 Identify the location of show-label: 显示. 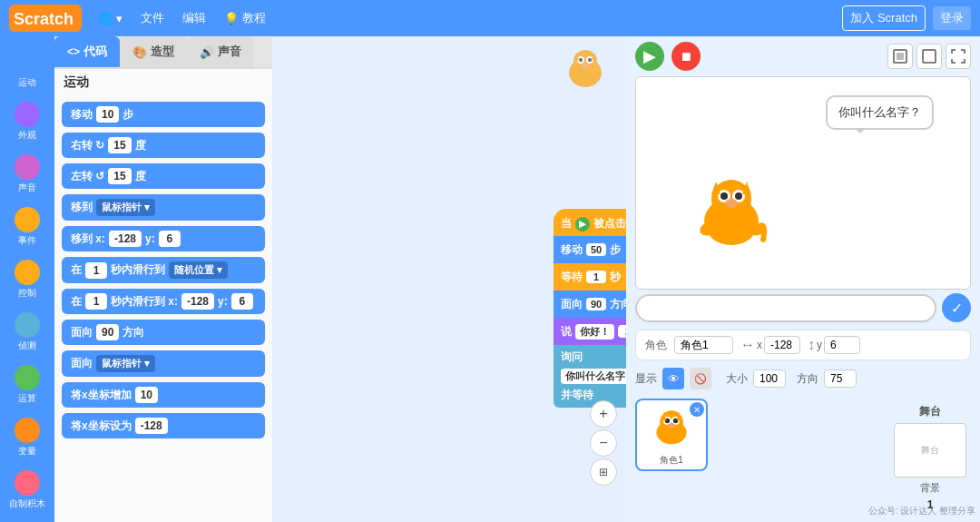
(646, 379).